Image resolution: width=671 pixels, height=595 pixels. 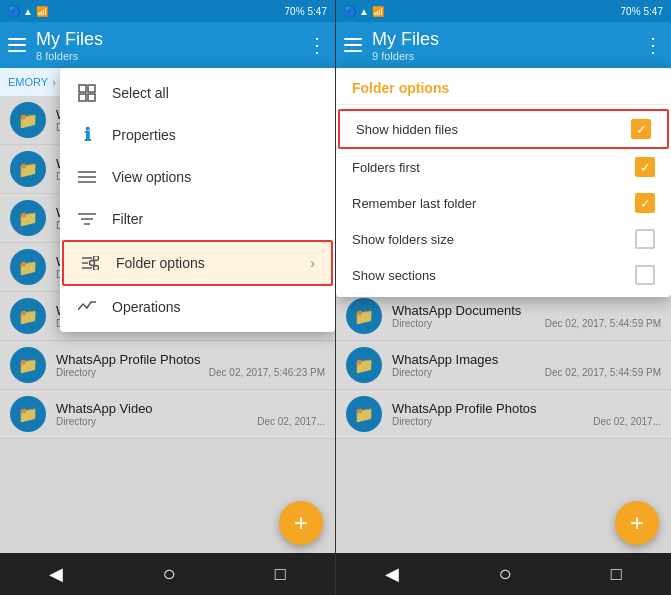 What do you see at coordinates (87, 93) in the screenshot?
I see `select-all-icon` at bounding box center [87, 93].